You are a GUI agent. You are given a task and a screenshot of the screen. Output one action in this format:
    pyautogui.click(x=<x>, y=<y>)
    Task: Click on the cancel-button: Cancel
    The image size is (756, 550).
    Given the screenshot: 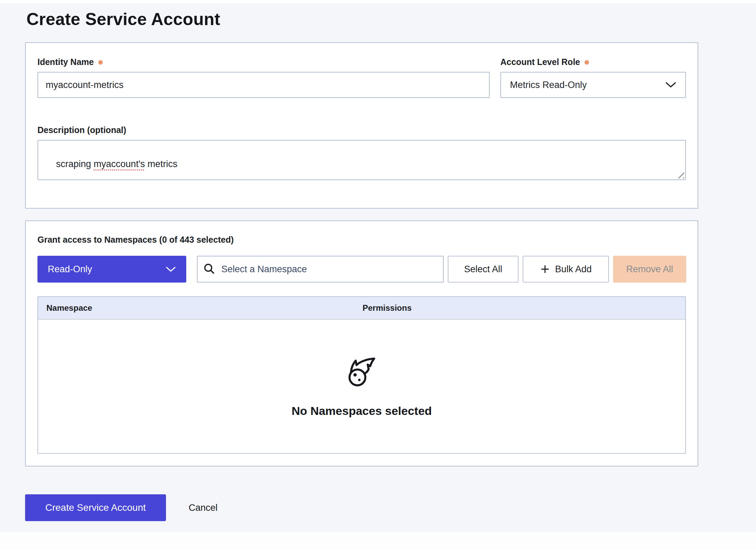 What is the action you would take?
    pyautogui.click(x=203, y=508)
    